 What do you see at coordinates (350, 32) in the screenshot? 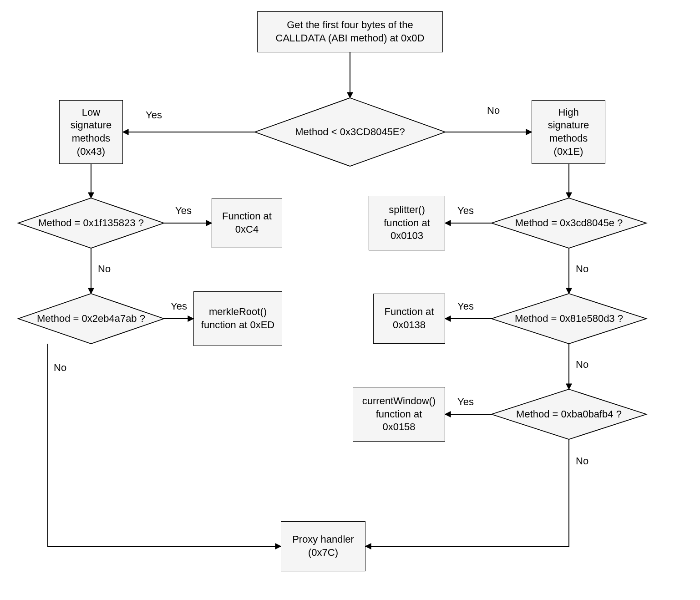
I see `node-start: Get the first four bytes of the CALLDATA…` at bounding box center [350, 32].